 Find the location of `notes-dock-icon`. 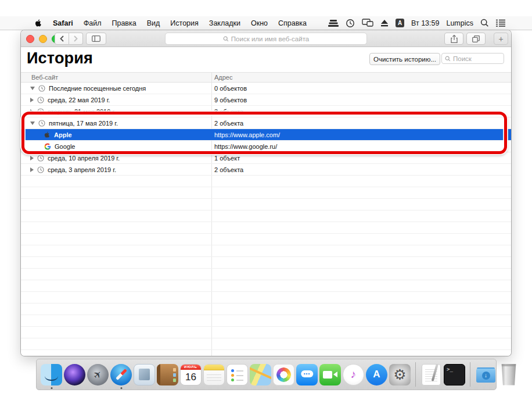

notes-dock-icon is located at coordinates (214, 374).